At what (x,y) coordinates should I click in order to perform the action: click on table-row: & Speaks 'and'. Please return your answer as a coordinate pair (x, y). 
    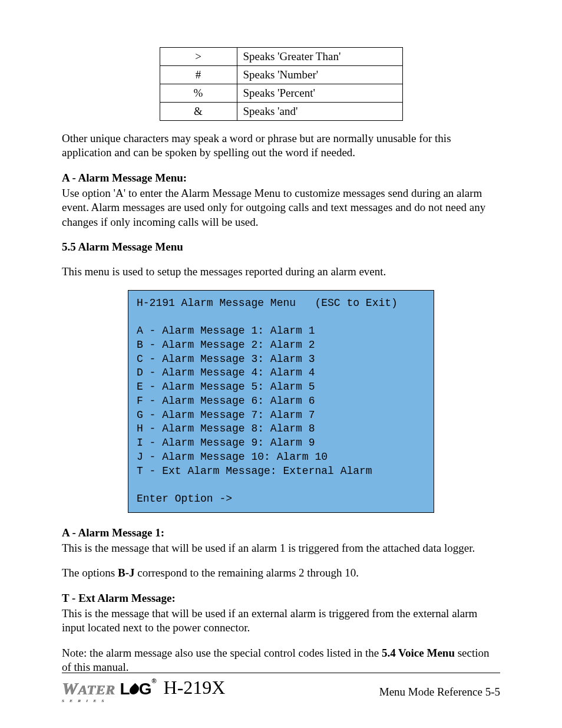
    Looking at the image, I should click on (281, 112).